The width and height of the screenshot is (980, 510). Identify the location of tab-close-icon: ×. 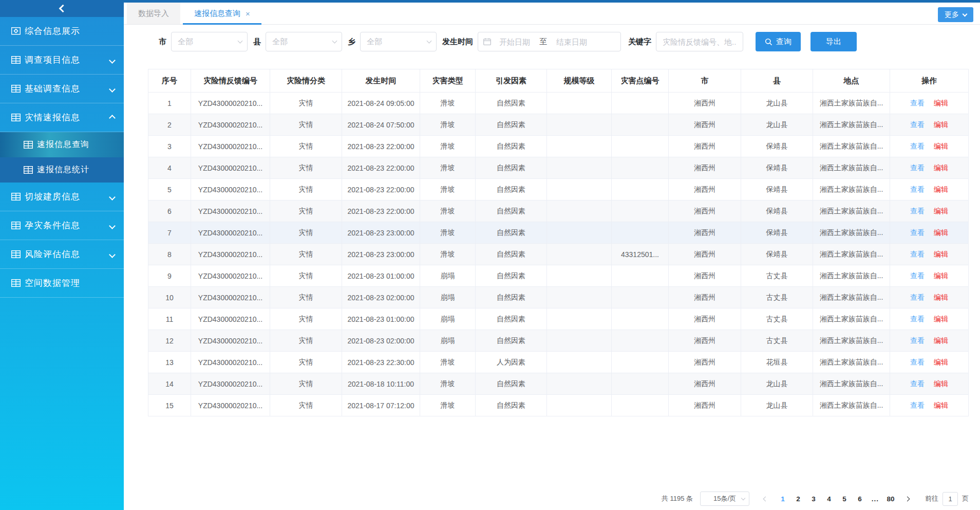
(248, 13).